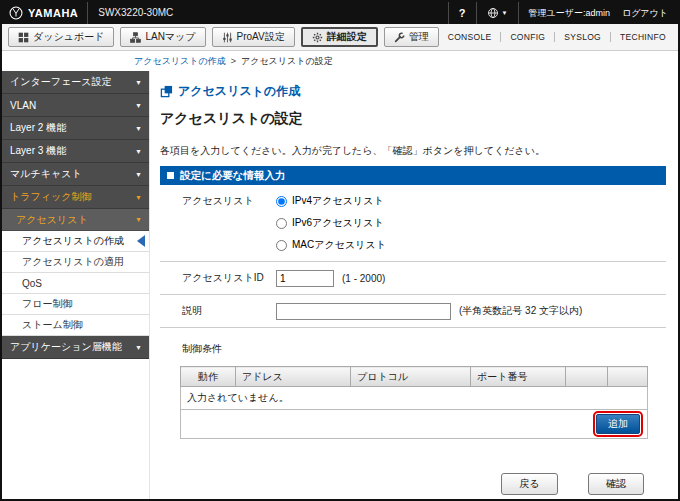  What do you see at coordinates (76, 326) in the screenshot?
I see `sidebar-item-storm-control: ストーム制御` at bounding box center [76, 326].